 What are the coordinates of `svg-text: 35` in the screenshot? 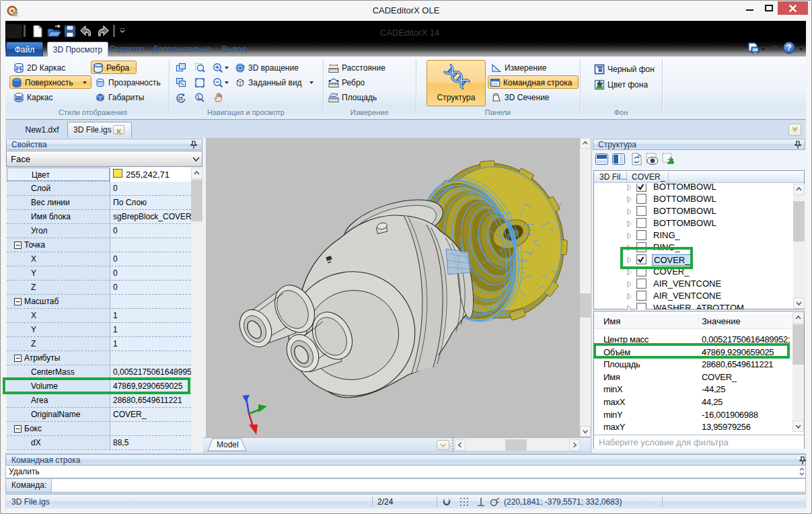 It's located at (180, 98).